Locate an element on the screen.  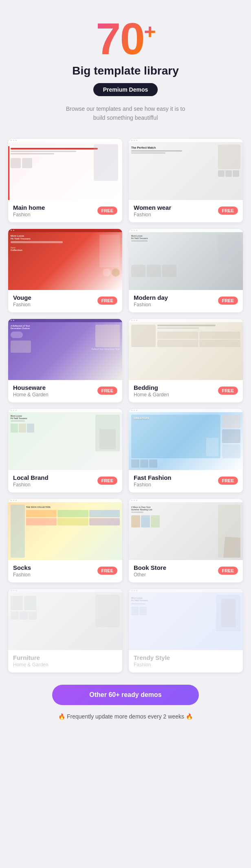
update-notice: 🔥 Frequently update more demos every 2 w… is located at coordinates (126, 716).